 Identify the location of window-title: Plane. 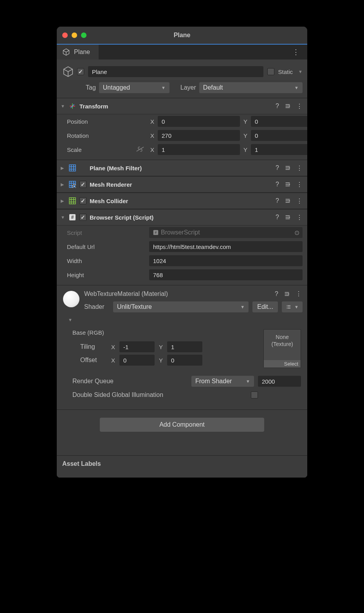
(182, 35).